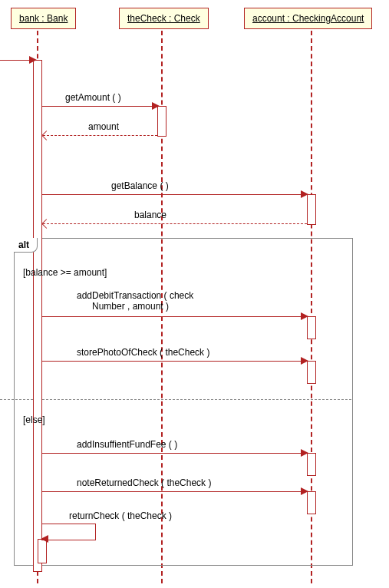  What do you see at coordinates (312, 210) in the screenshot?
I see `activation-account-getbalance` at bounding box center [312, 210].